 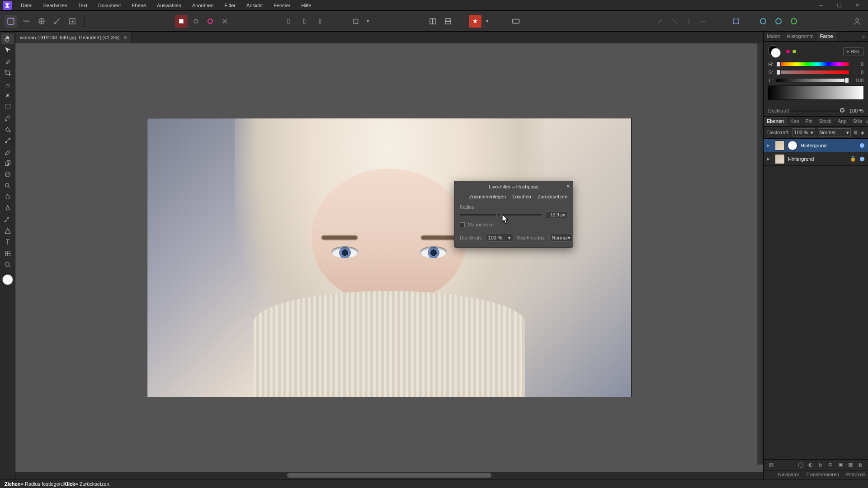 What do you see at coordinates (433, 21) in the screenshot?
I see `split-a-icon` at bounding box center [433, 21].